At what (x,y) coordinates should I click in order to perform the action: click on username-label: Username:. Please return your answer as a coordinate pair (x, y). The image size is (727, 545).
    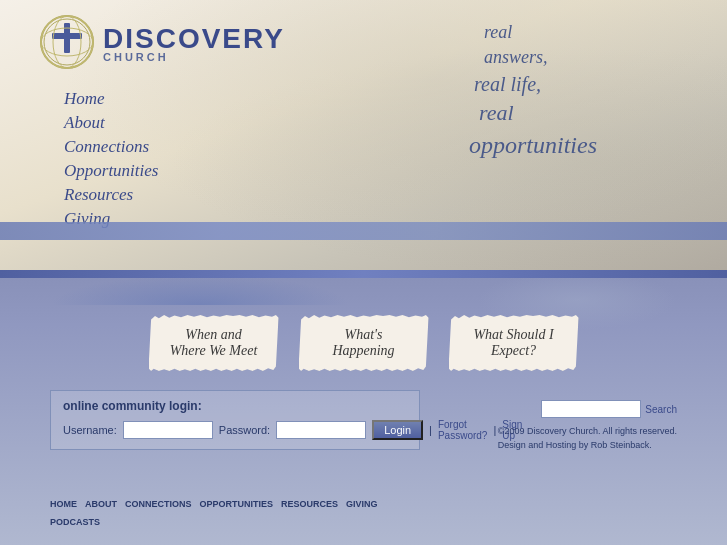
    Looking at the image, I should click on (90, 430).